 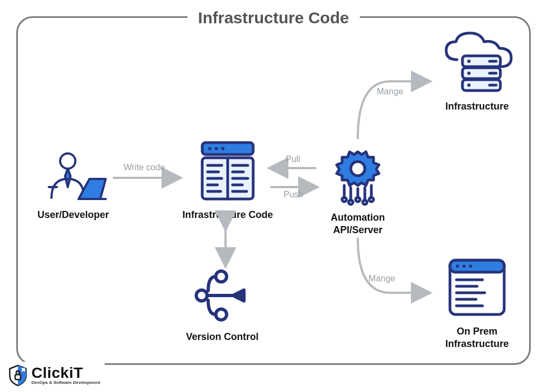 What do you see at coordinates (144, 168) in the screenshot?
I see `edge-label-write-code: Write code` at bounding box center [144, 168].